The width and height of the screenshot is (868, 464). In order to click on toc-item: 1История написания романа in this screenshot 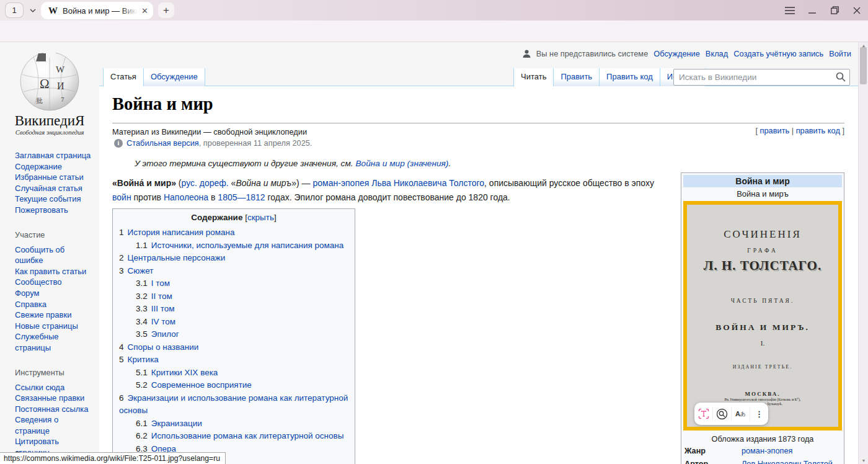, I will do `click(234, 233)`.